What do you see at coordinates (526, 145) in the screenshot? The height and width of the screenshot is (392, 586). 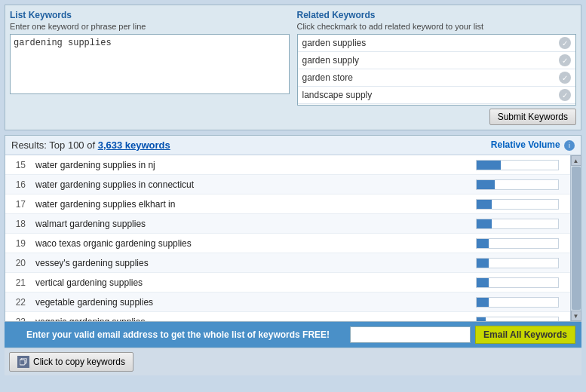 I see `relative-volume-label: Relative Volume` at bounding box center [526, 145].